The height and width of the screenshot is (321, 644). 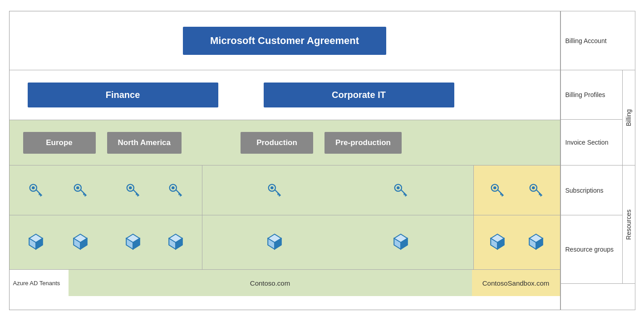 I want to click on finance-profile-box: Finance, so click(x=123, y=95).